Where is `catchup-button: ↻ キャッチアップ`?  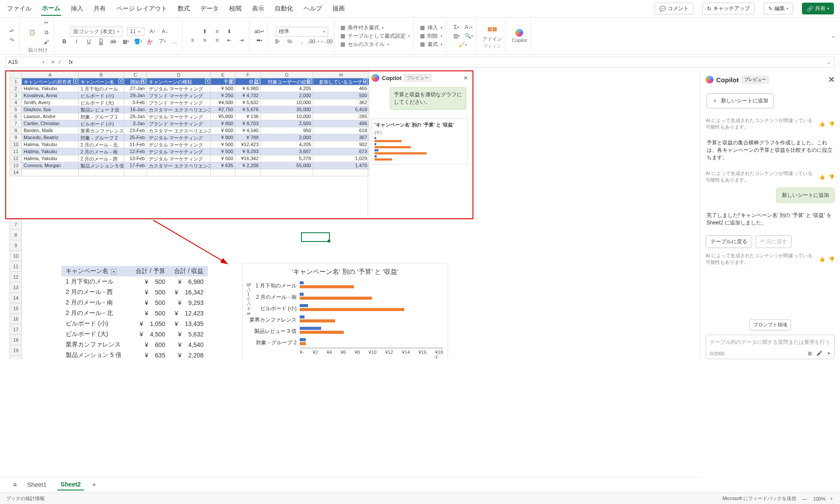 catchup-button: ↻ キャッチアップ is located at coordinates (728, 9).